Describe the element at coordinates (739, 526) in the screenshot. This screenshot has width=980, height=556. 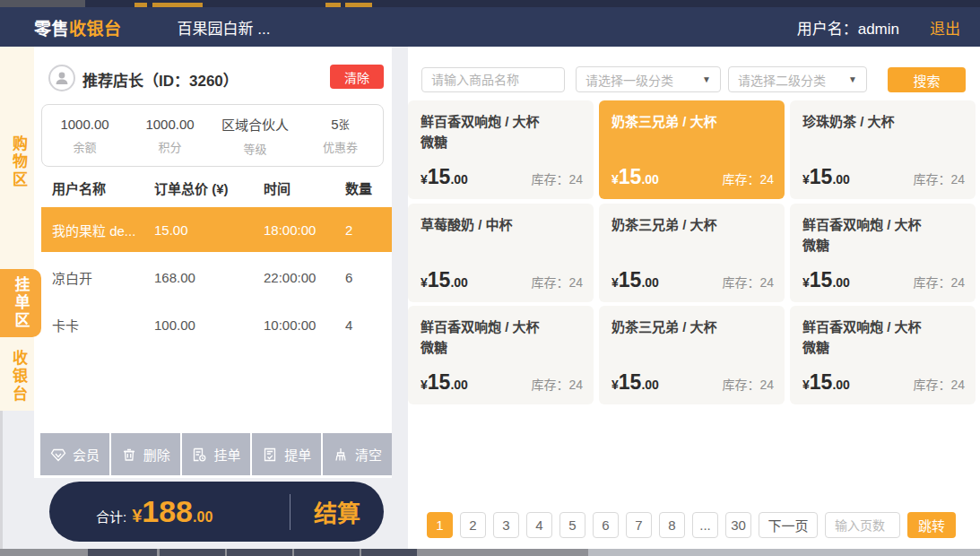
I see `page-button: 30` at that location.